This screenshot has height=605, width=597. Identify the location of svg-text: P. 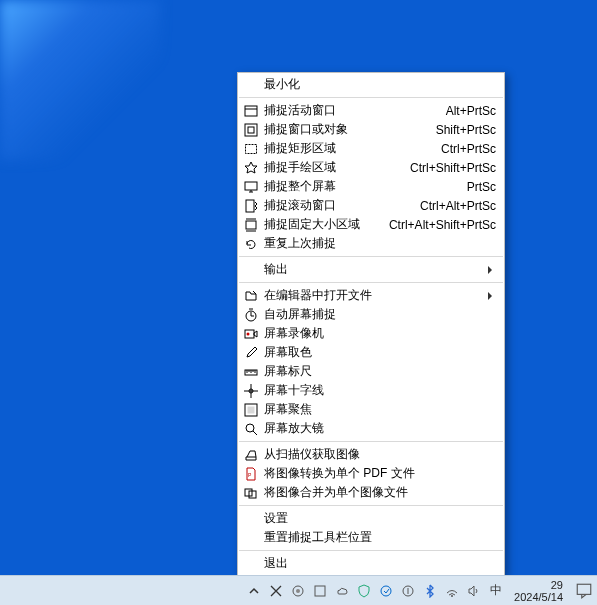
(250, 475).